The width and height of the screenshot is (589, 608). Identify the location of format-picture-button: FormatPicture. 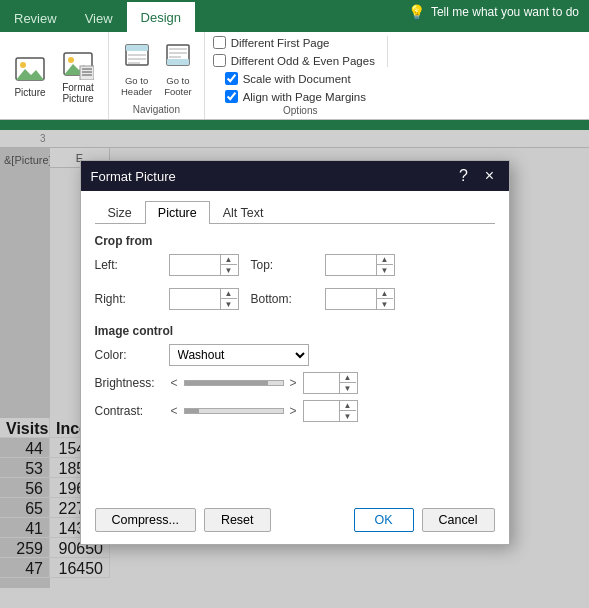
(78, 76).